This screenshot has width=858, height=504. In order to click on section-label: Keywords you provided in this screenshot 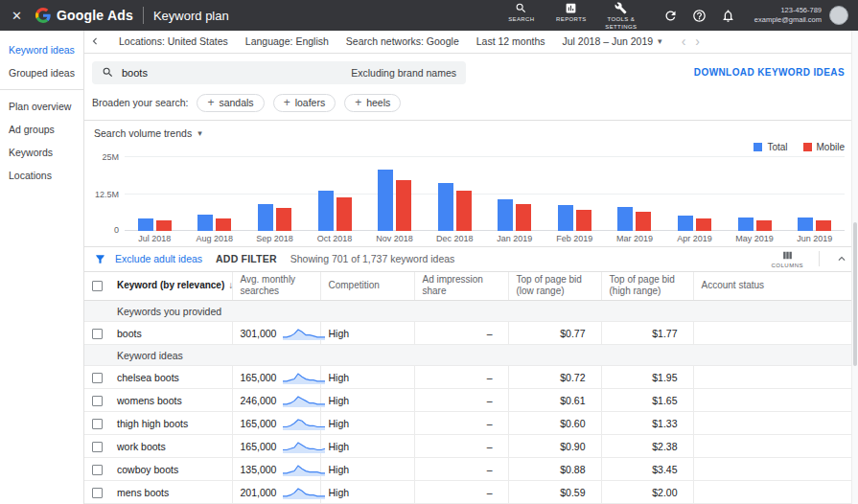, I will do `click(483, 311)`.